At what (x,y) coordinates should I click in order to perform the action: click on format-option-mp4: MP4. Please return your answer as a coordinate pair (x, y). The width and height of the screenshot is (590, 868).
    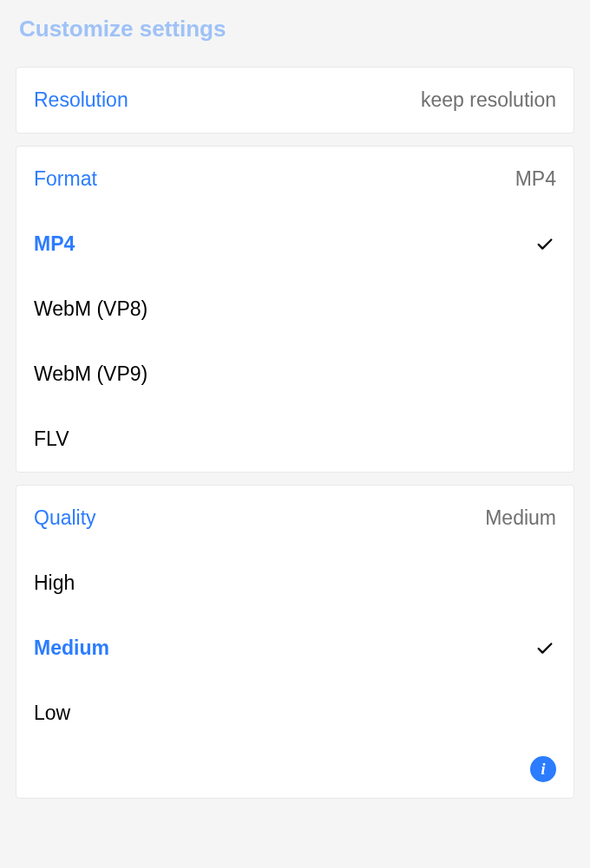
    Looking at the image, I should click on (295, 245).